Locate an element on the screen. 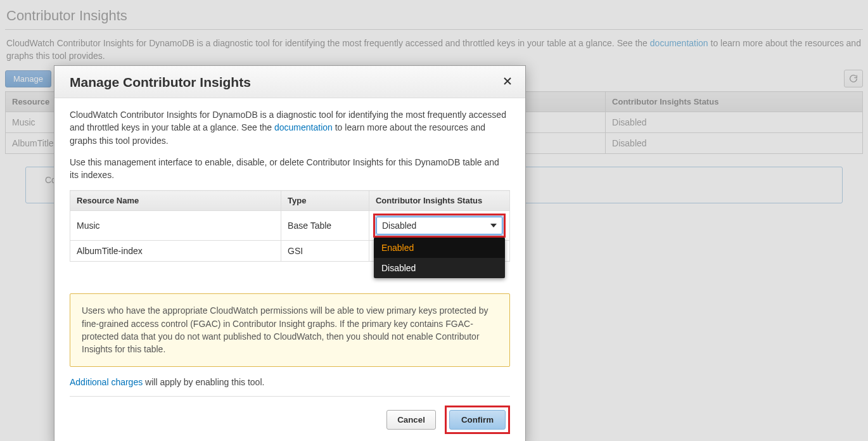 Image resolution: width=868 pixels, height=441 pixels. charges-line: Additional charges will apply by enablin… is located at coordinates (290, 387).